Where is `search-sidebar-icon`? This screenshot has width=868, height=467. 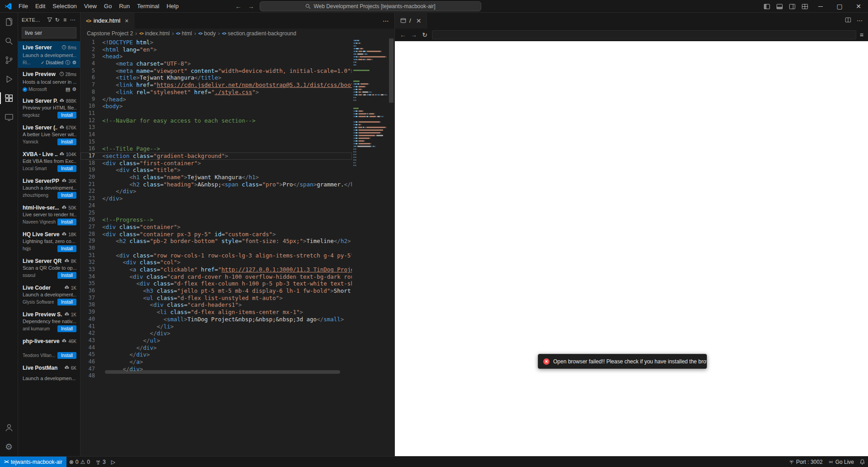
search-sidebar-icon is located at coordinates (9, 41).